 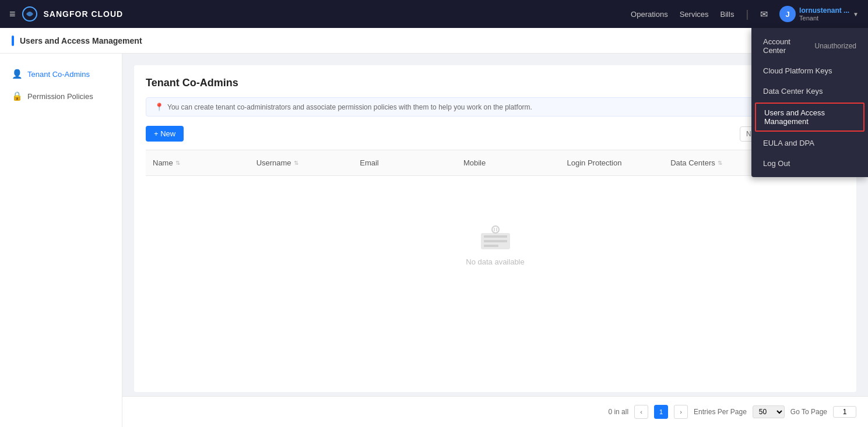 What do you see at coordinates (159, 107) in the screenshot?
I see `info-icon: 📍` at bounding box center [159, 107].